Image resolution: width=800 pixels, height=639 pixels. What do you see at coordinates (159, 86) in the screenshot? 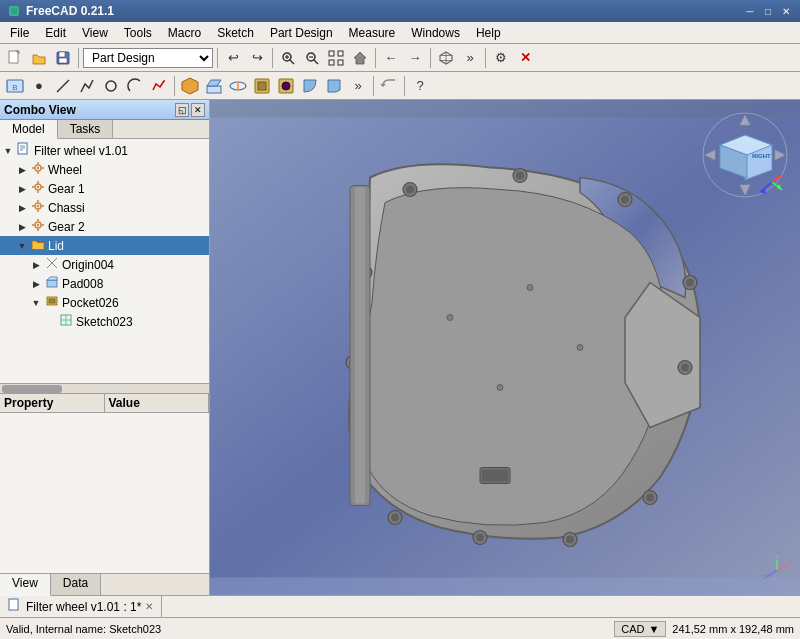
I see `tb2-sketch` at bounding box center [159, 86].